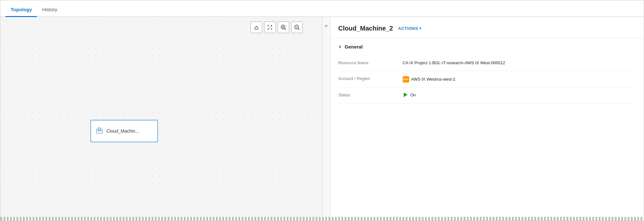  Describe the element at coordinates (413, 95) in the screenshot. I see `status-text: On` at that location.